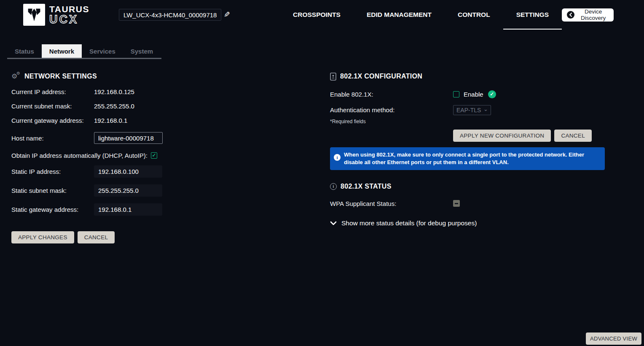  Describe the element at coordinates (159, 138) in the screenshot. I see `host-name-row: Host name:` at that location.